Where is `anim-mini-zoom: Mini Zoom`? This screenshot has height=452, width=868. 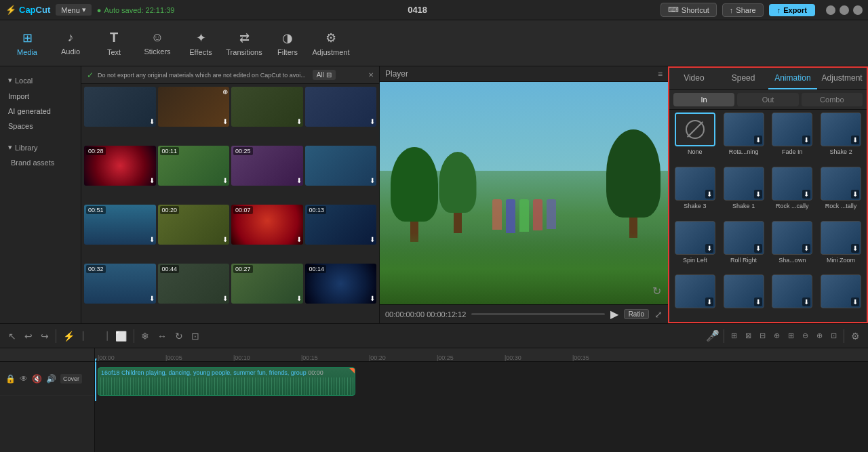
anim-mini-zoom: Mini Zoom is located at coordinates (841, 247).